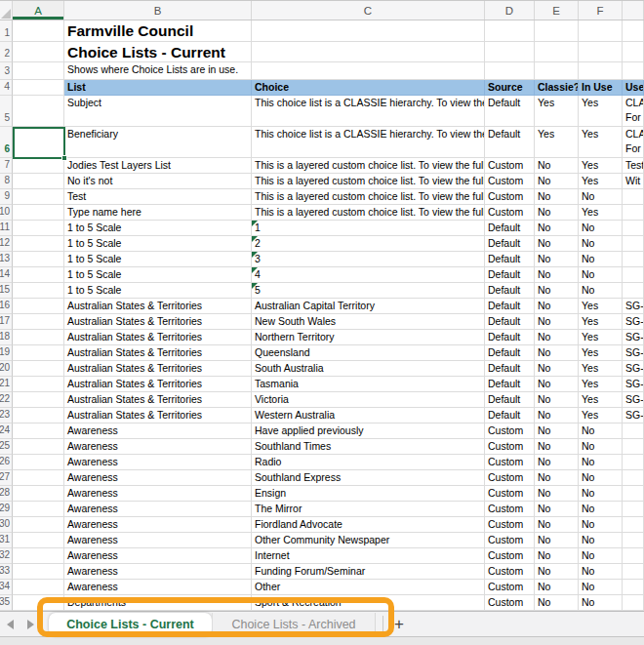 The image size is (644, 645). I want to click on row-number: 35, so click(6, 603).